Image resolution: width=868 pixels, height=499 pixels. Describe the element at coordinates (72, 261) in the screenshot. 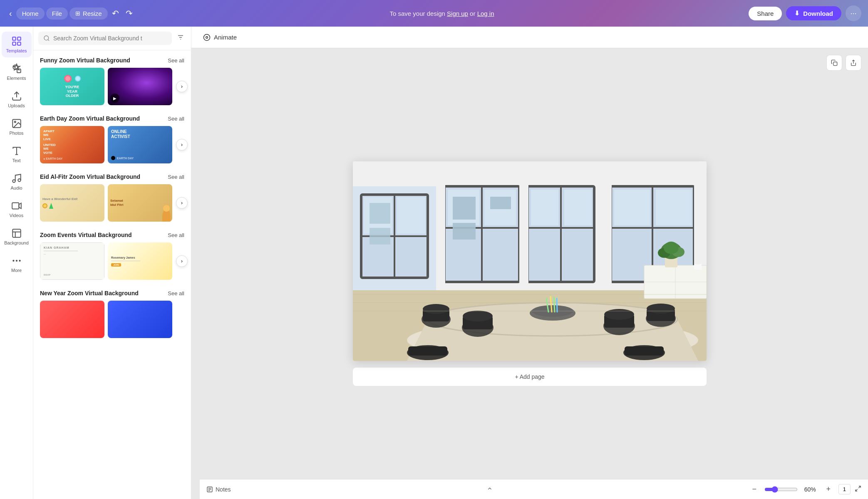

I see `template-thumb-events-1: KIAN GRAHAM ··· RSVP` at that location.